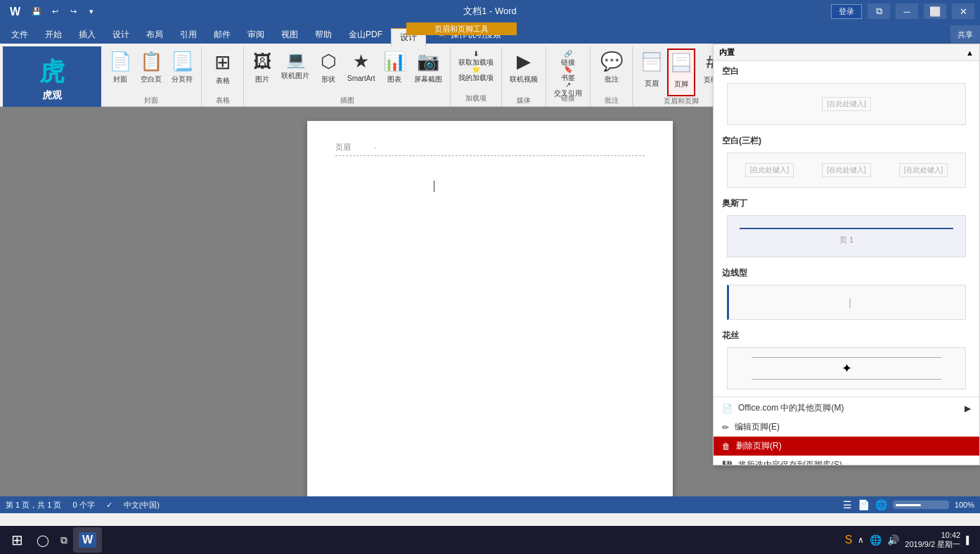  What do you see at coordinates (52, 78) in the screenshot?
I see `app-logo: 虎 虎观` at bounding box center [52, 78].